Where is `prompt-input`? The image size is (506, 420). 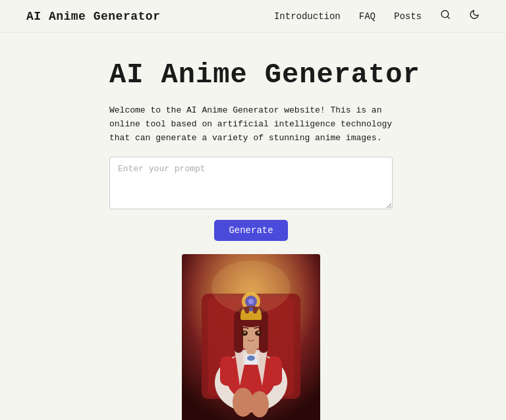 prompt-input is located at coordinates (251, 183).